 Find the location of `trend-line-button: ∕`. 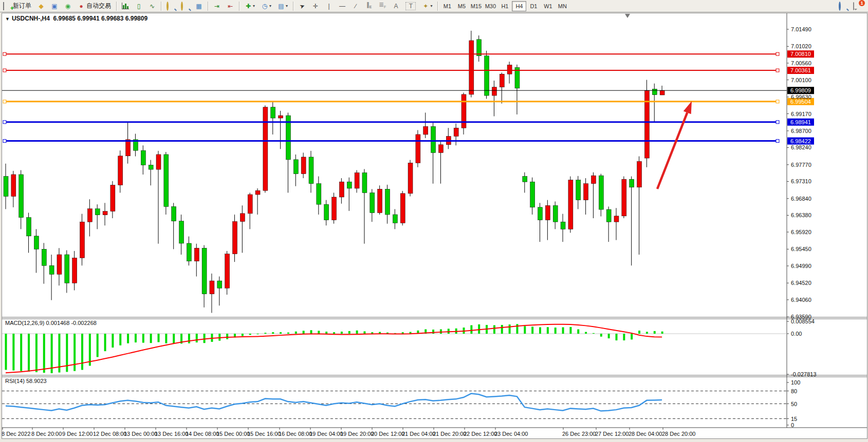

trend-line-button: ∕ is located at coordinates (356, 6).